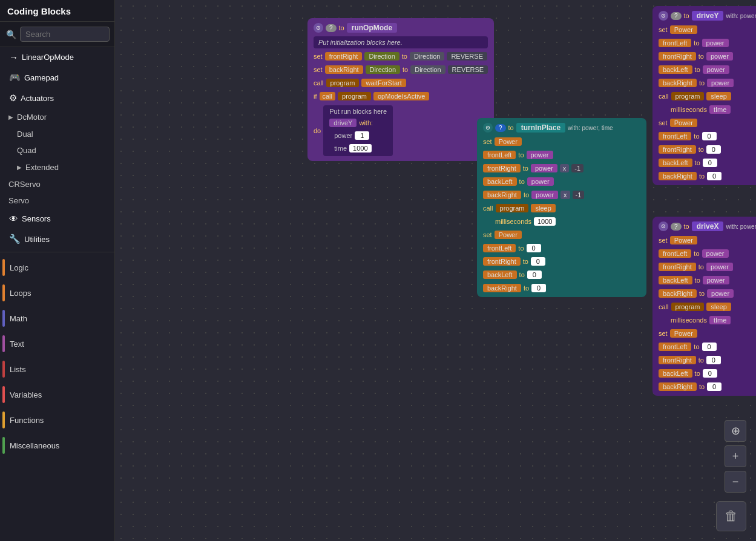 This screenshot has height=541, width=756. Describe the element at coordinates (735, 456) in the screenshot. I see `map-controls: ⊕ + −` at that location.